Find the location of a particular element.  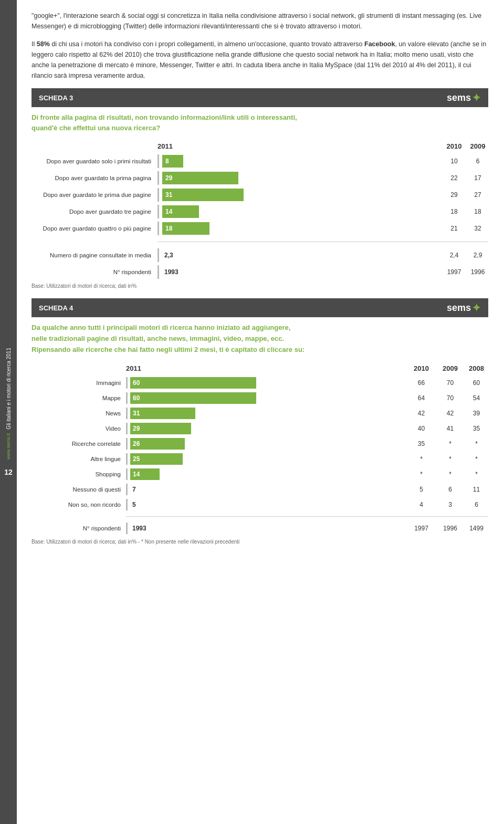

chart3-label-header is located at coordinates (94, 146).